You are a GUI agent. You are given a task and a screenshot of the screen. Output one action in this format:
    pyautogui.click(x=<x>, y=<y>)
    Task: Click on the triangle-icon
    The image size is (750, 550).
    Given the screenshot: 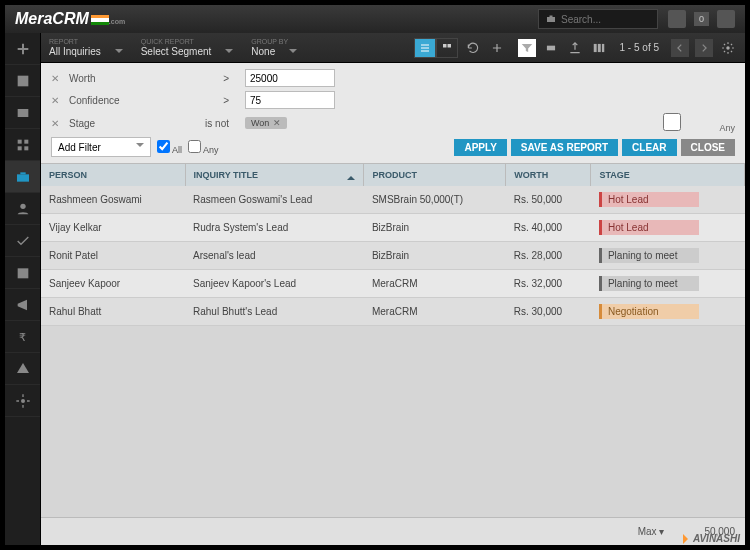 What is the action you would take?
    pyautogui.click(x=688, y=539)
    